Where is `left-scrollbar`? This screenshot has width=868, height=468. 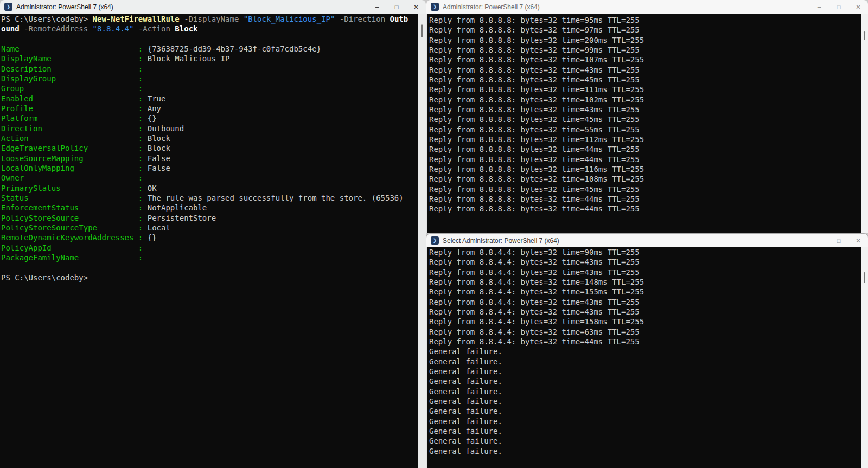
left-scrollbar is located at coordinates (422, 241).